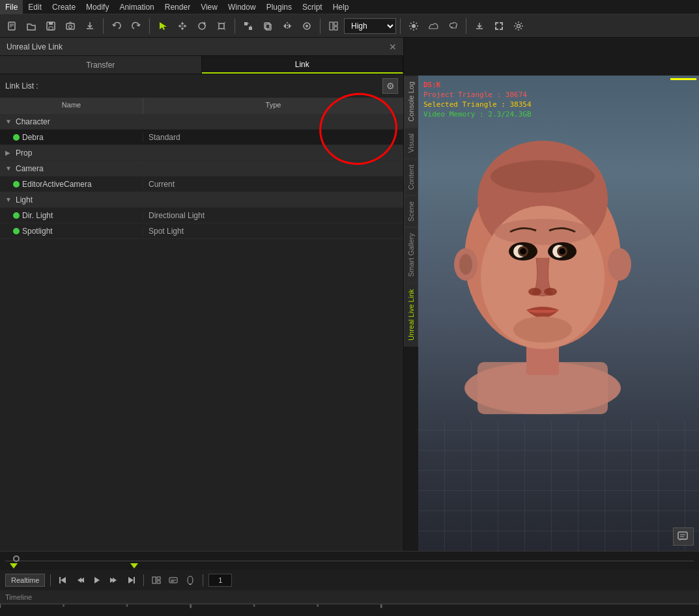 This screenshot has height=616, width=699. I want to click on play-button, so click(97, 580).